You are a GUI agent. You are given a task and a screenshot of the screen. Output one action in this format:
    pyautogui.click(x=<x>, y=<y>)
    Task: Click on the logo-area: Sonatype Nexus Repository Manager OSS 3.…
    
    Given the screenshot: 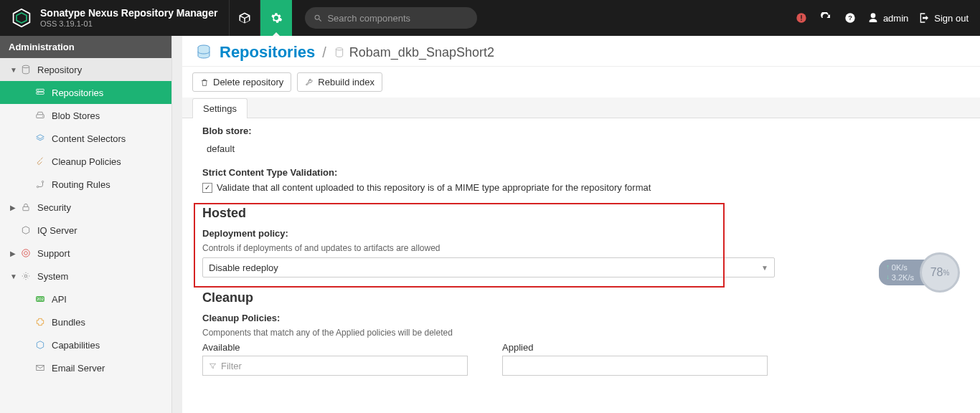 What is the action you would take?
    pyautogui.click(x=115, y=18)
    